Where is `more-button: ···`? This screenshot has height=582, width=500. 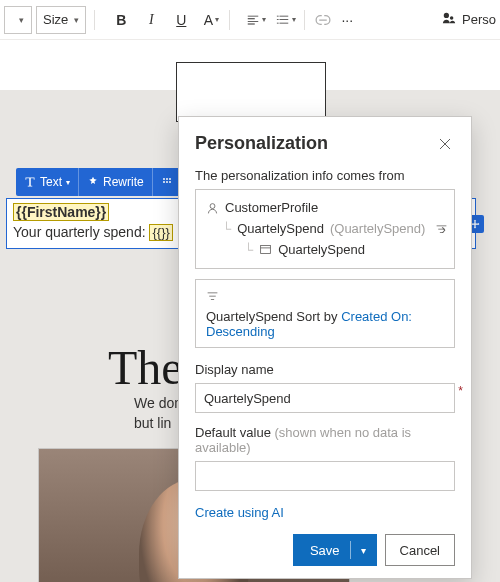
more-button: ··· is located at coordinates (347, 20).